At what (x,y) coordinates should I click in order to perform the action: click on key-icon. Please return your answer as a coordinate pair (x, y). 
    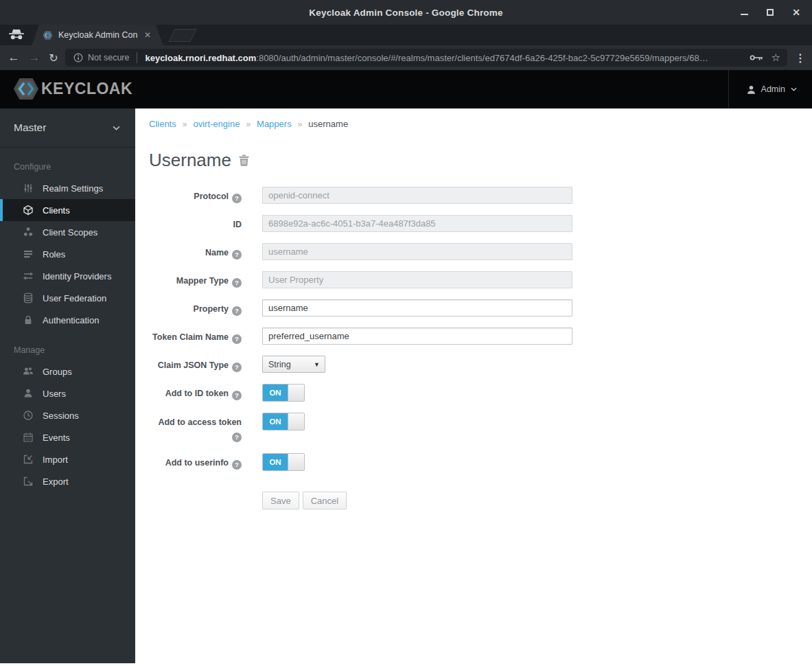
    Looking at the image, I should click on (756, 58).